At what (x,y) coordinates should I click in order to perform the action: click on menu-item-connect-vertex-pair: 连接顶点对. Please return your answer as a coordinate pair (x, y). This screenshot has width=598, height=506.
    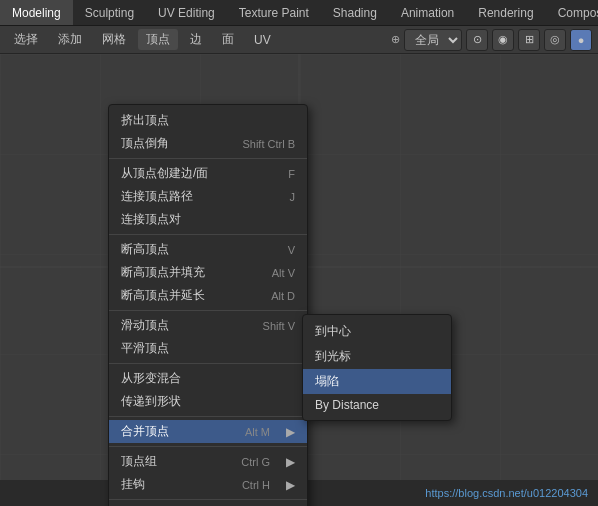
    Looking at the image, I should click on (208, 220).